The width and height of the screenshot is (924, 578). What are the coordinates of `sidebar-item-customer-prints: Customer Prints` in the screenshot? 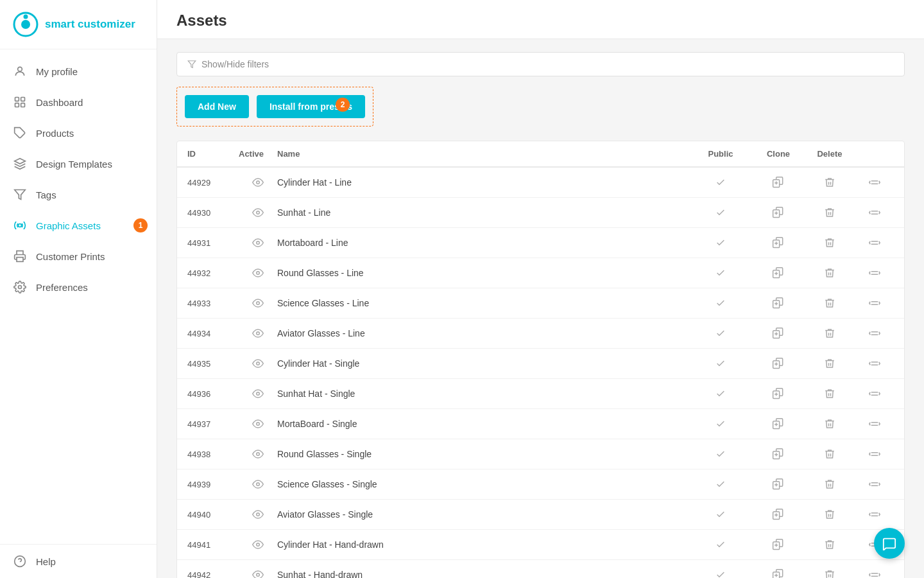 It's located at (78, 256).